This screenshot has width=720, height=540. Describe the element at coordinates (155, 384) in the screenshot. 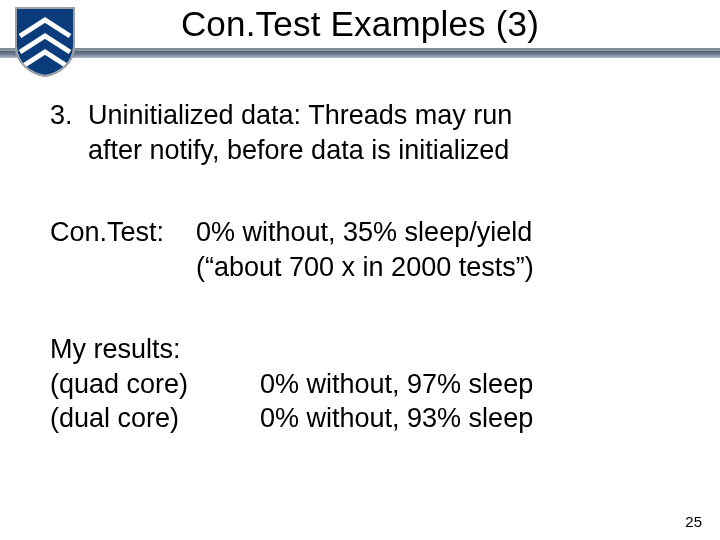

I see `quad-core-label: (quad core)` at that location.